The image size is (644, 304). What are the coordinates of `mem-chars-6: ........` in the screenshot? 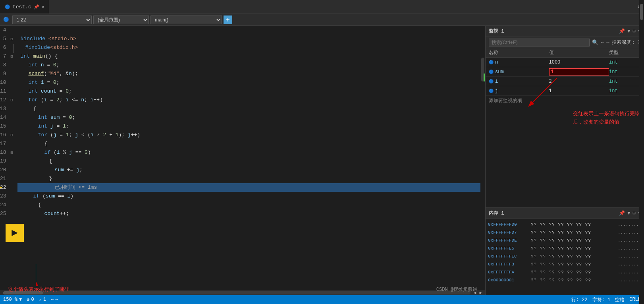 It's located at (630, 272).